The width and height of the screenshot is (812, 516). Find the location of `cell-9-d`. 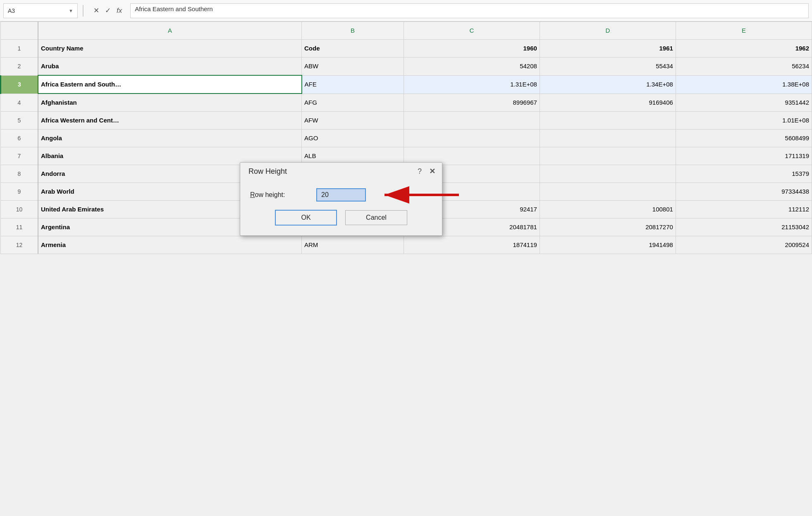

cell-9-d is located at coordinates (608, 192).